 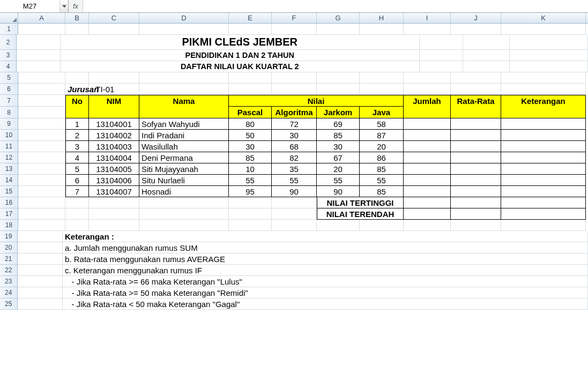 What do you see at coordinates (30, 6) in the screenshot?
I see `name-box: M27` at bounding box center [30, 6].